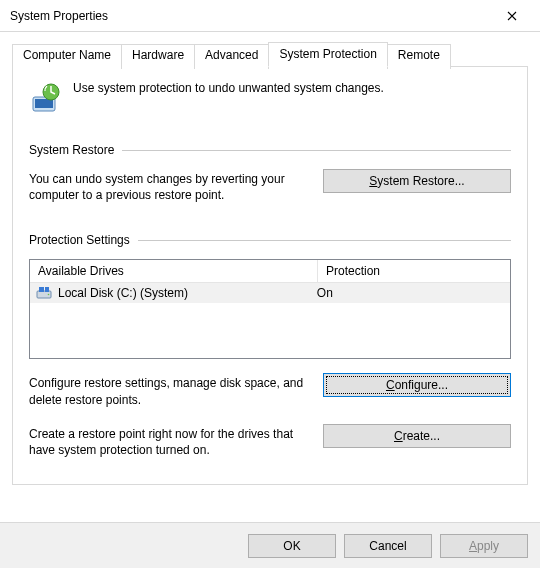 This screenshot has height=568, width=540. I want to click on btn-text: pply, so click(488, 546).